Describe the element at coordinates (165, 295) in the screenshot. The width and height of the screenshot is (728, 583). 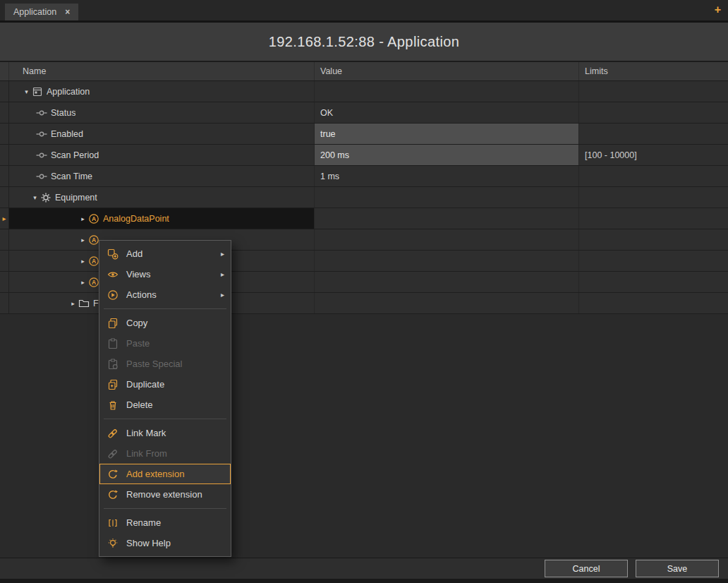
I see `menu-item-actions: Actions▸` at that location.